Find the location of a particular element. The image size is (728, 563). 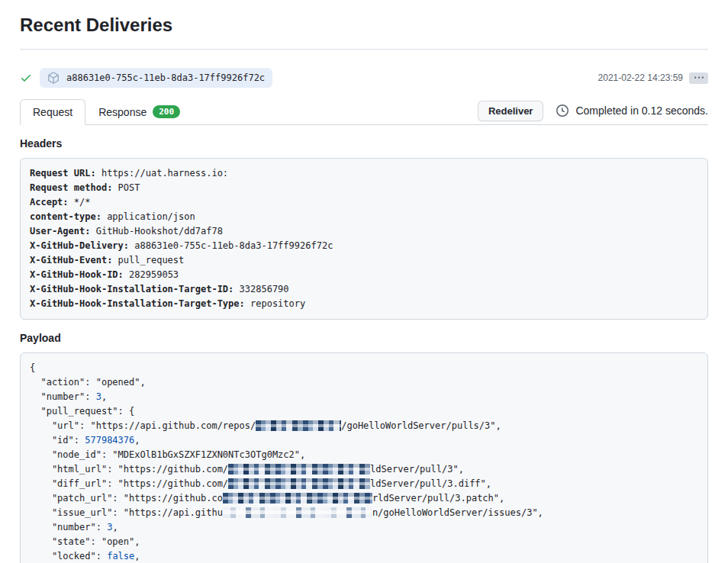

header-line: X-GitHub-Hook-Installation-Target-ID: 33… is located at coordinates (364, 290).